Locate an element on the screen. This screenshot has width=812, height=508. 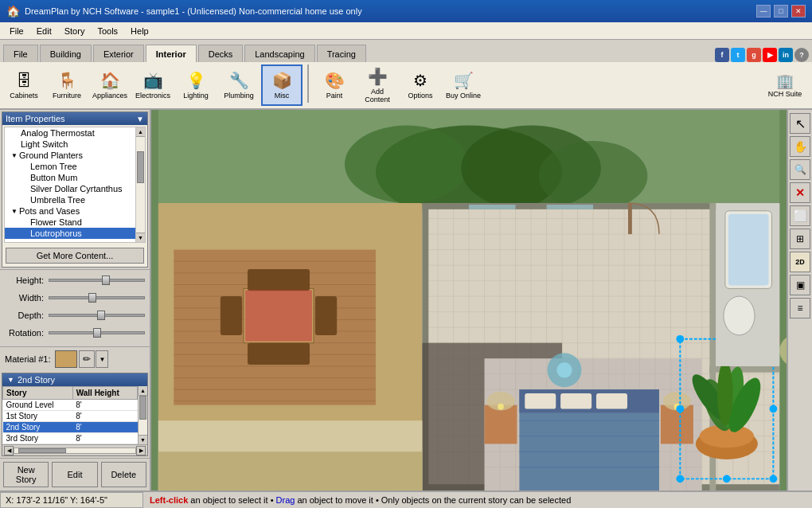
material-swatch is located at coordinates (66, 359).